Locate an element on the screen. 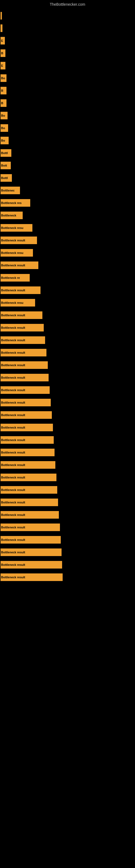 Image resolution: width=135 pixels, height=868 pixels. bar-label: Bottleneck is located at coordinates (9, 215).